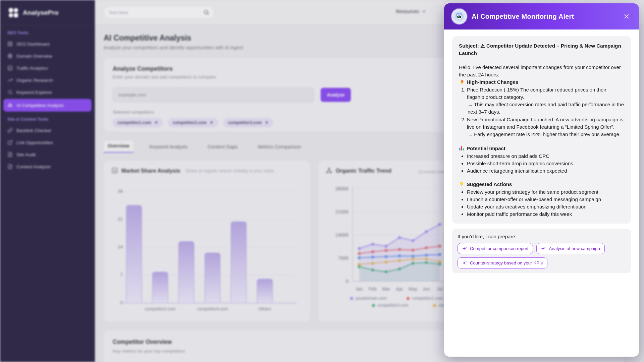 This screenshot has height=362, width=644. I want to click on tab-overview: Overview, so click(119, 147).